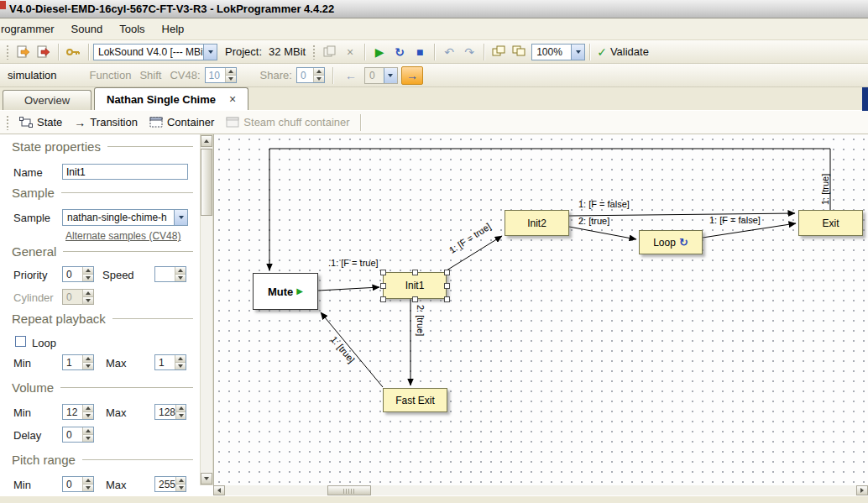 The height and width of the screenshot is (503, 868). Describe the element at coordinates (469, 52) in the screenshot. I see `redo-button: ↷` at that location.